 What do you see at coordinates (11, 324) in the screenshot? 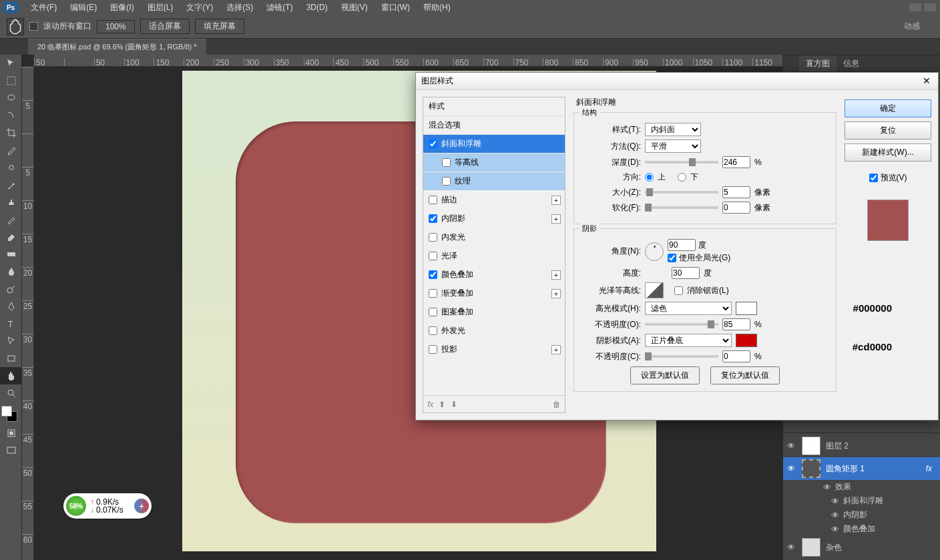
I see `type-tool: T` at bounding box center [11, 324].